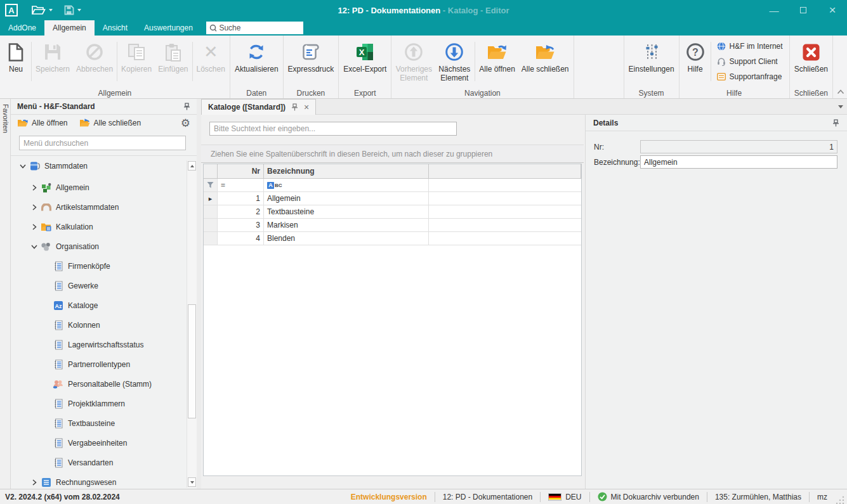 The width and height of the screenshot is (847, 504). What do you see at coordinates (392, 153) in the screenshot?
I see `group-by-panel: Ziehen Sie eine Spaltenüberschrift in di…` at bounding box center [392, 153].